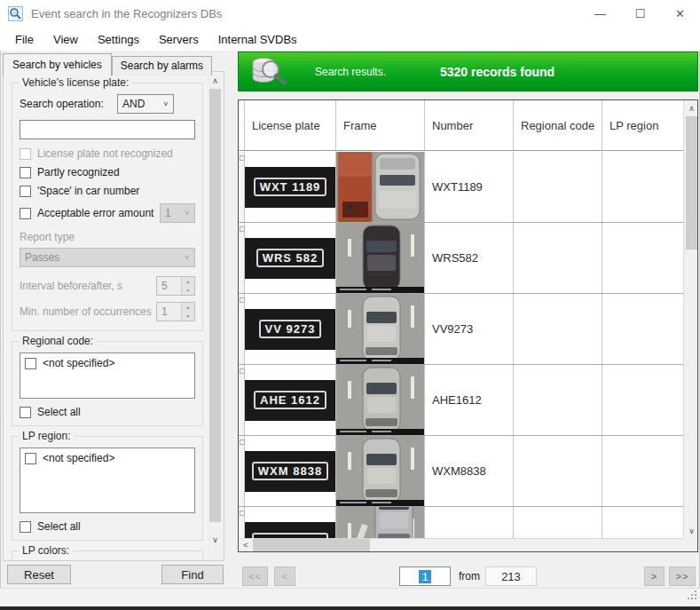 The height and width of the screenshot is (610, 700). What do you see at coordinates (461, 471) in the screenshot?
I see `table-row: WXM 8838WXM8838` at bounding box center [461, 471].